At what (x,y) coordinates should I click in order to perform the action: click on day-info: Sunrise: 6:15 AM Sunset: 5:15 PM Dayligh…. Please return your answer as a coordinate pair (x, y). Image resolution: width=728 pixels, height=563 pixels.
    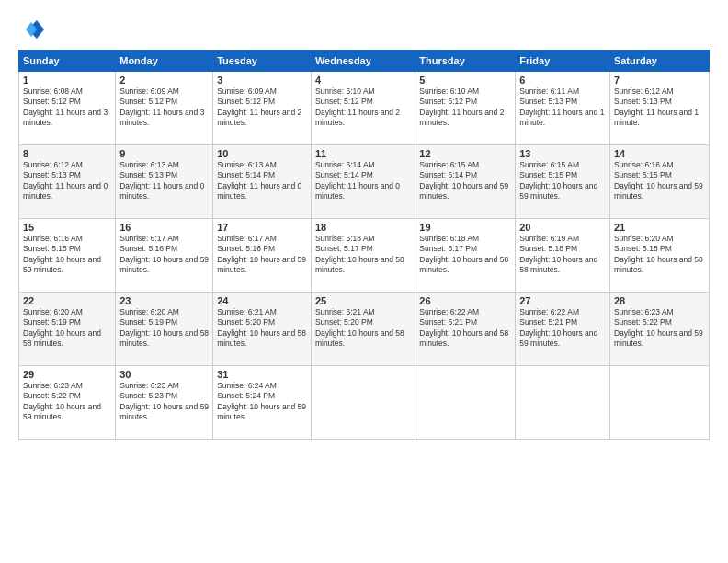
    Looking at the image, I should click on (563, 181).